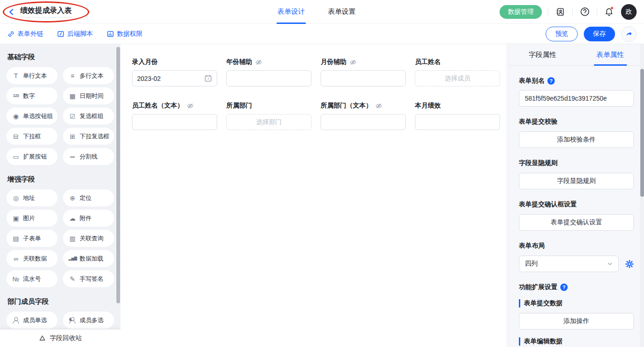 This screenshot has width=644, height=347. What do you see at coordinates (25, 34) in the screenshot?
I see `external-link-button: 表单外链` at bounding box center [25, 34].